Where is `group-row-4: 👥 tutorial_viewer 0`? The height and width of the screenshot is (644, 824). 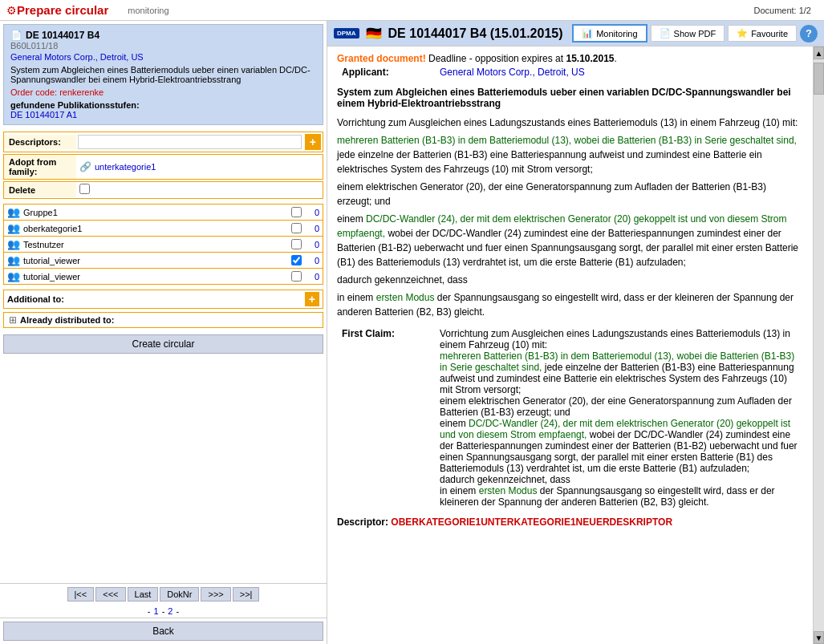 group-row-4: 👥 tutorial_viewer 0 is located at coordinates (164, 276).